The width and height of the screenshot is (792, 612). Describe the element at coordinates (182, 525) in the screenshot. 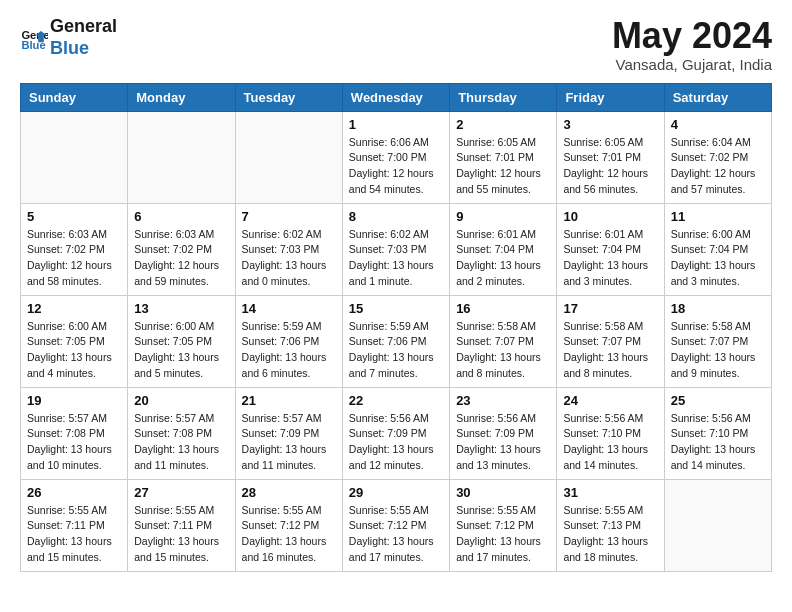

I see `day-cell: 27Sunrise: 5:55 AMSunset: 7:11 PMDayligh…` at that location.